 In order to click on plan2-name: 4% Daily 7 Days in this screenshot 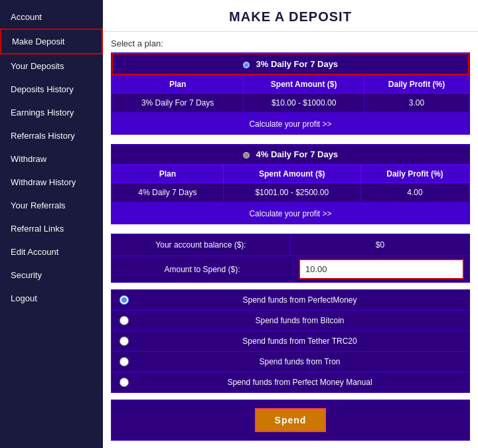, I will do `click(168, 192)`.